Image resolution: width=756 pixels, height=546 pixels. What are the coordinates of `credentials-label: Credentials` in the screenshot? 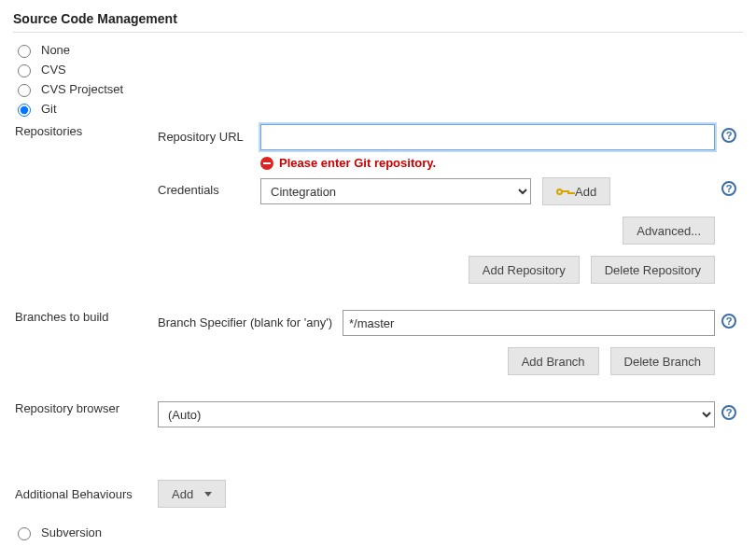 It's located at (189, 190).